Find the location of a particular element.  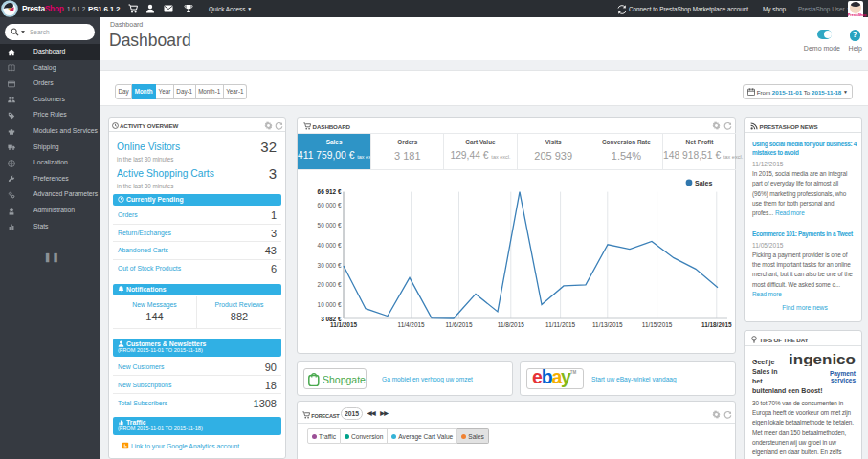

svg-text: 11/4/2015 is located at coordinates (412, 325).